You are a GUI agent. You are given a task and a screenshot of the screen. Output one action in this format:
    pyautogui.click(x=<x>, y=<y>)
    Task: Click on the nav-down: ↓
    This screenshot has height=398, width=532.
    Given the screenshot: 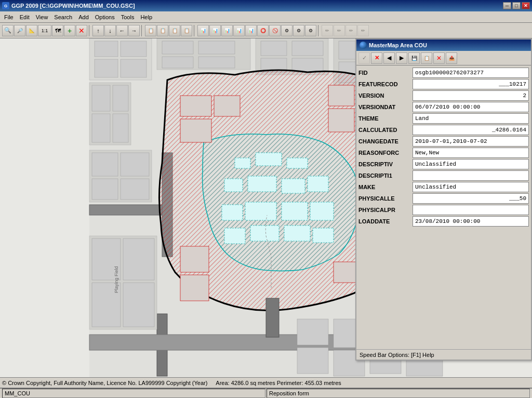 What is the action you would take?
    pyautogui.click(x=110, y=31)
    